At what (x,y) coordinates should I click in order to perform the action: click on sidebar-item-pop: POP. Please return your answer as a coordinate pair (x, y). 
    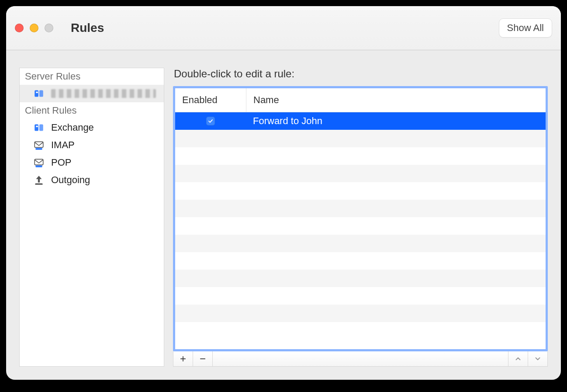
    Looking at the image, I should click on (92, 163).